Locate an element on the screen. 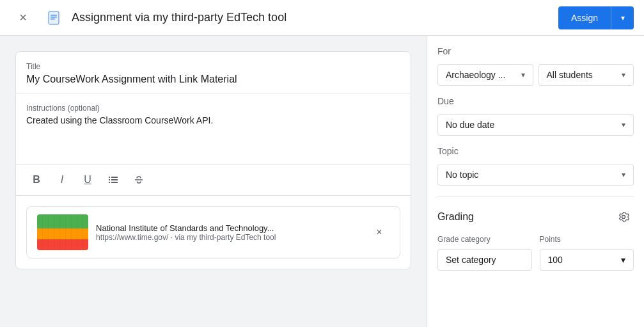 The image size is (644, 327). grading-row: Grade category Set category Points 100 ▾ is located at coordinates (536, 253).